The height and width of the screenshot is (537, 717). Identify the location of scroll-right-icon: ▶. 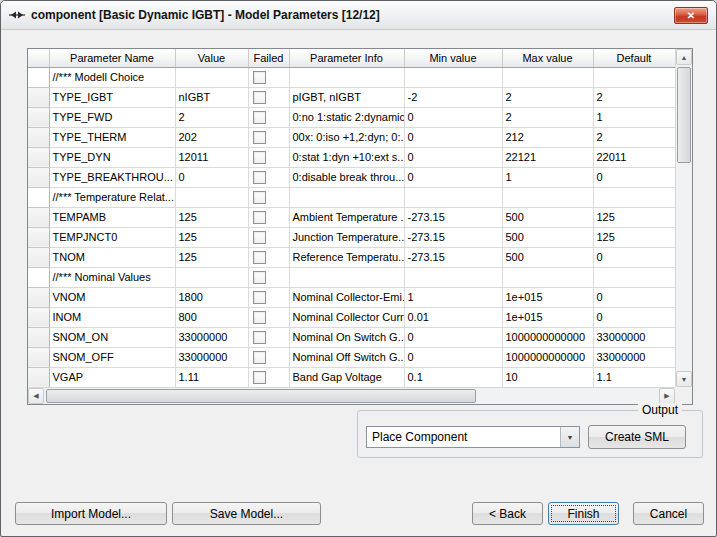
(667, 396).